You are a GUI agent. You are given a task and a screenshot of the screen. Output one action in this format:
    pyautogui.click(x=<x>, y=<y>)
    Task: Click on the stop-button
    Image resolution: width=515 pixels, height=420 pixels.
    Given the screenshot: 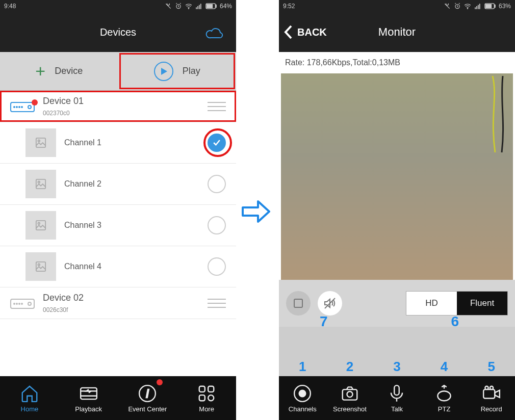 What is the action you would take?
    pyautogui.click(x=298, y=303)
    